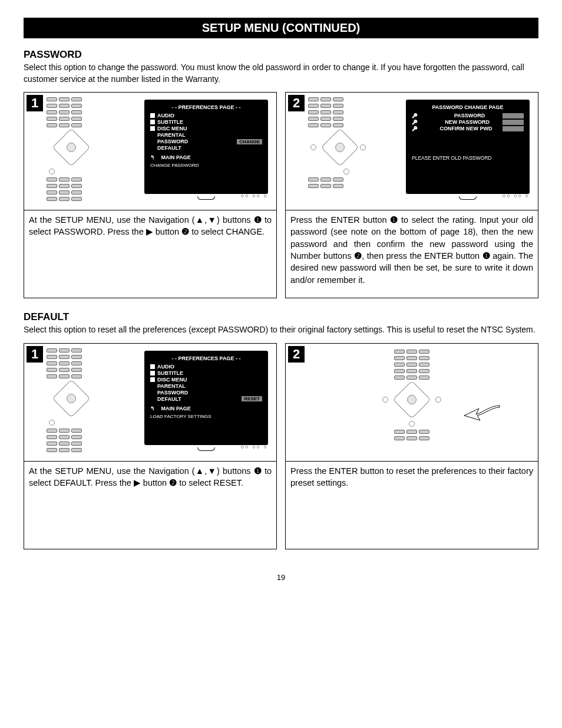  Describe the element at coordinates (465, 129) in the screenshot. I see `pwd-row: CONFIRM NEW PWD` at that location.